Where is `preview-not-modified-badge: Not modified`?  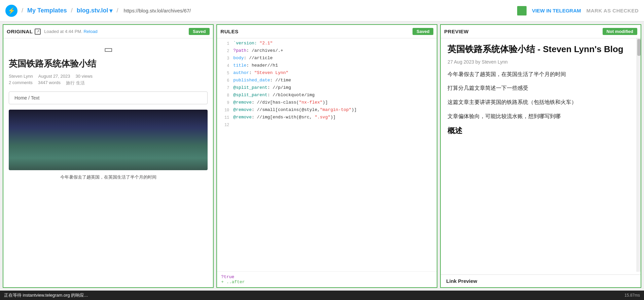 preview-not-modified-badge: Not modified is located at coordinates (620, 32).